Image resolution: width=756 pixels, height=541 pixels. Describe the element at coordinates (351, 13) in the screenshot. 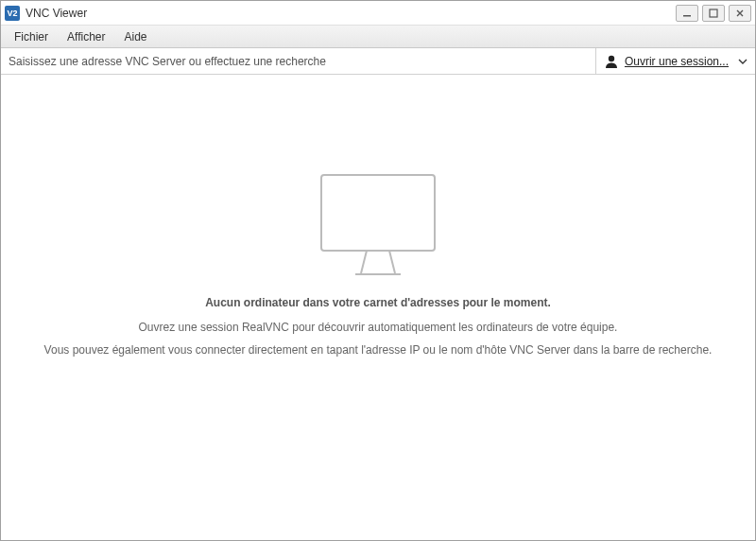

I see `window-title: VNC Viewer` at that location.